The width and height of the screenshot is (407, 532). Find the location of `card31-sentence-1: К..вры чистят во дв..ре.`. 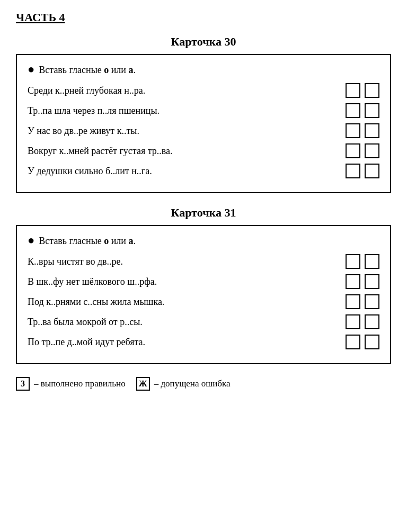

card31-sentence-1: К..вры чистят во дв..ре. is located at coordinates (181, 262).